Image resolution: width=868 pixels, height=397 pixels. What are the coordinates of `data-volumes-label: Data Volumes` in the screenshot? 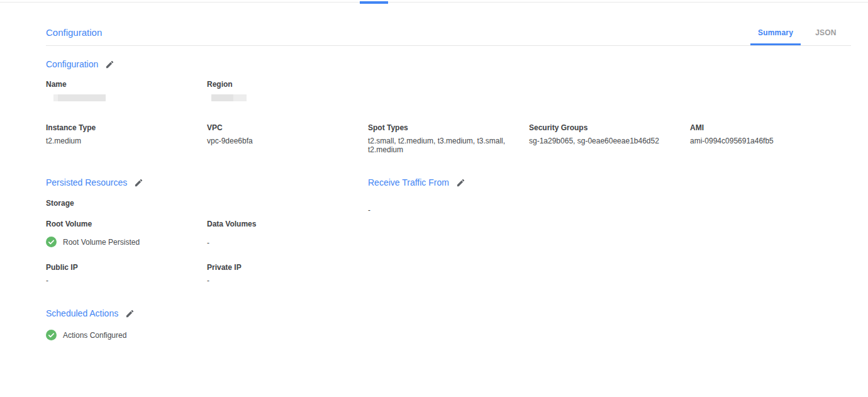 It's located at (282, 224).